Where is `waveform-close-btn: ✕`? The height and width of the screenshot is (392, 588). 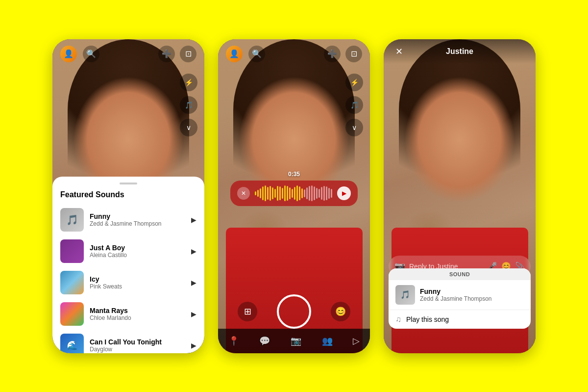 waveform-close-btn: ✕ is located at coordinates (244, 193).